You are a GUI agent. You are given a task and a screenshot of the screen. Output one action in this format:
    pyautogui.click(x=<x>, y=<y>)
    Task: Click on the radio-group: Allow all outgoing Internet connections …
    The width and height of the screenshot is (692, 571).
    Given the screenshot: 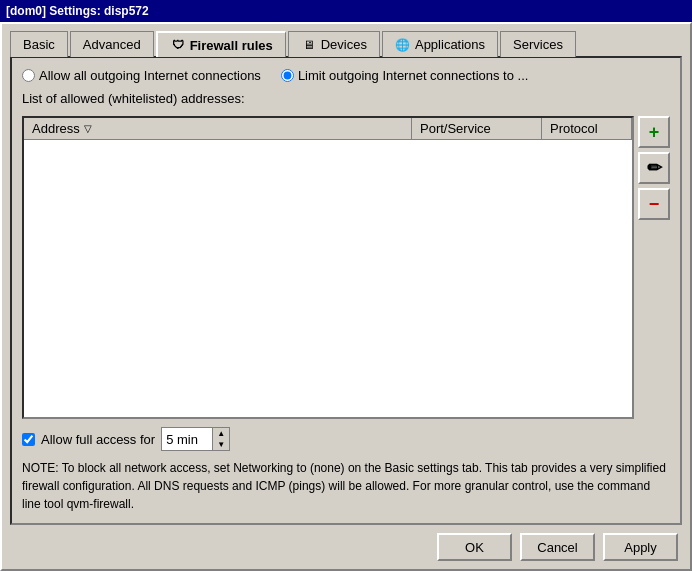 What is the action you would take?
    pyautogui.click(x=346, y=76)
    